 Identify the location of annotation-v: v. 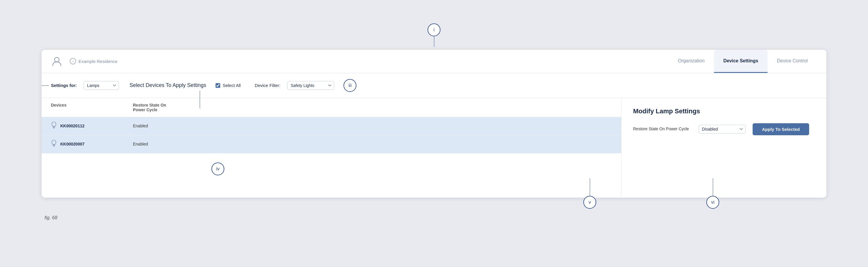
(590, 202).